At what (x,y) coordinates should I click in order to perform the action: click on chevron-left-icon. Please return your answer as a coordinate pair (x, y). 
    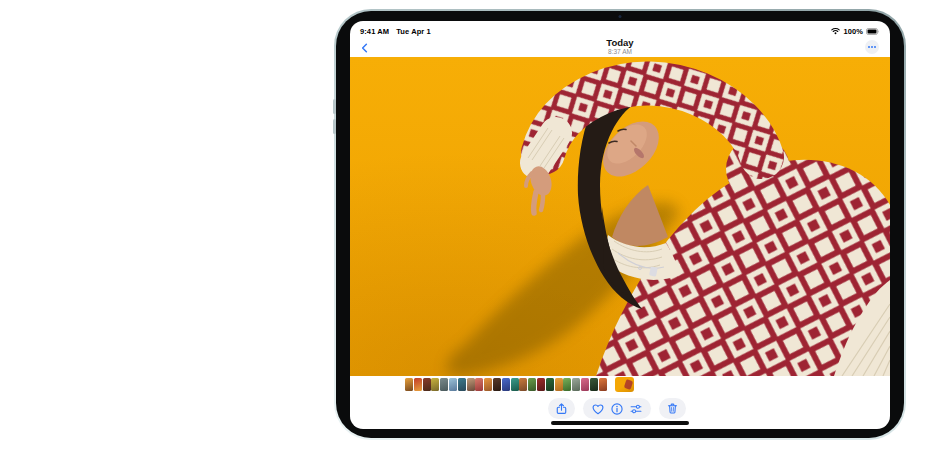
    Looking at the image, I should click on (364, 48).